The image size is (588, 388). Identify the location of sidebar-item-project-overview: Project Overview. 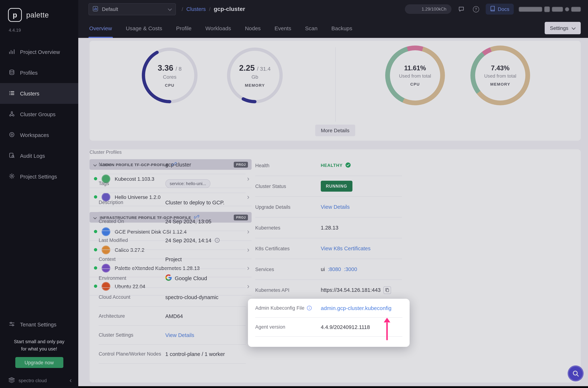
(39, 52).